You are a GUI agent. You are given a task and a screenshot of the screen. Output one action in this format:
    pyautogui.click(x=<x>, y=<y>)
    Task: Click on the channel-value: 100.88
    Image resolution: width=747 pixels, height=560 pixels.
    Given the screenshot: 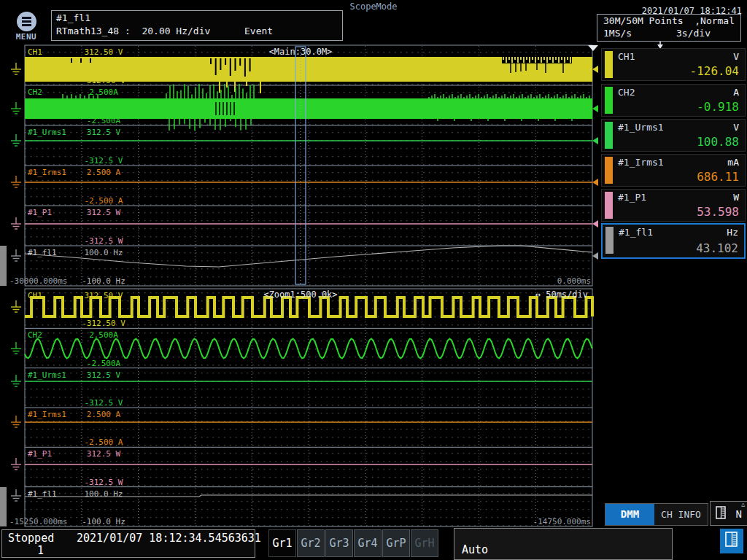 What is the action you would take?
    pyautogui.click(x=718, y=141)
    